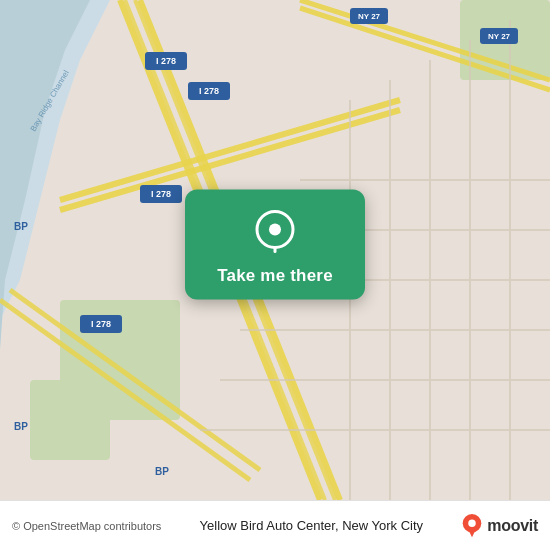 The width and height of the screenshot is (550, 550). Describe the element at coordinates (275, 245) in the screenshot. I see `navigation-card: Take me there` at that location.